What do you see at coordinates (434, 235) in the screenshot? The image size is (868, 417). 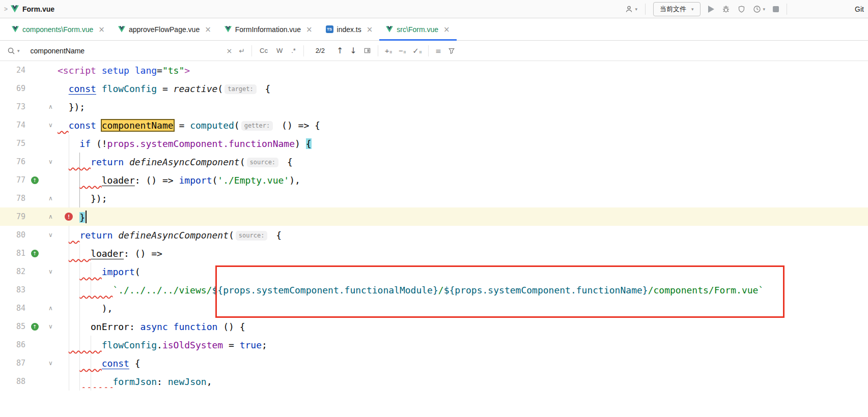 I see `code-line-80: 80∨ return defineAsyncComponent(source: …` at bounding box center [434, 235].